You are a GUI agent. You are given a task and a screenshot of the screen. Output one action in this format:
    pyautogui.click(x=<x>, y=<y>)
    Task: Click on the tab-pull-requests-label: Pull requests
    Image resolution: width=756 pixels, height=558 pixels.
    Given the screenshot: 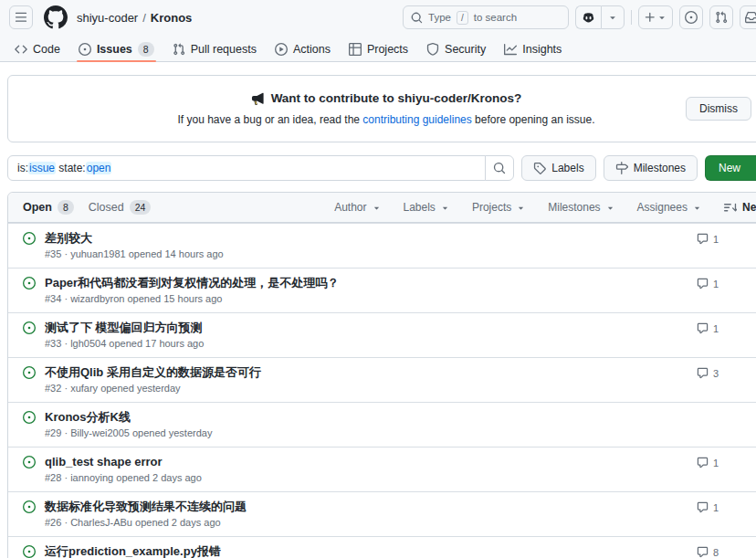 What is the action you would take?
    pyautogui.click(x=224, y=49)
    